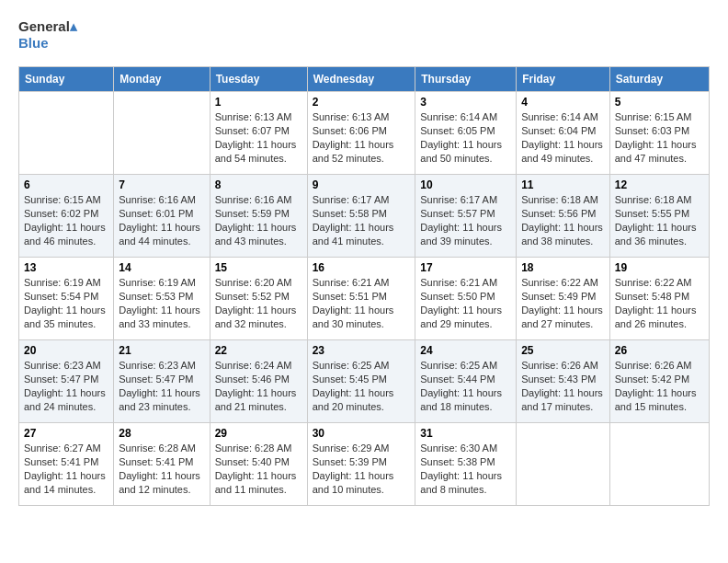 This screenshot has height=563, width=728. Describe the element at coordinates (364, 216) in the screenshot. I see `calendar-week-2: 6Sunrise: 6:15 AMSunset: 6:02 PMDaylight…` at that location.